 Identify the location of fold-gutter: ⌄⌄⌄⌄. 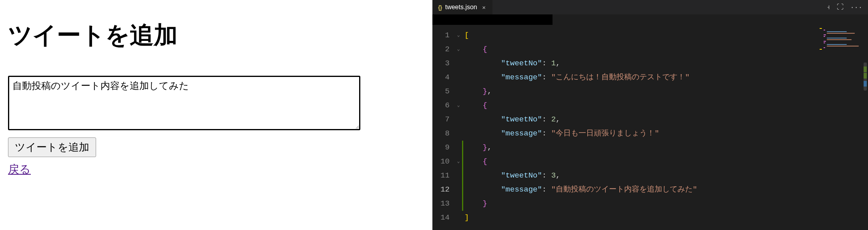
(458, 127).